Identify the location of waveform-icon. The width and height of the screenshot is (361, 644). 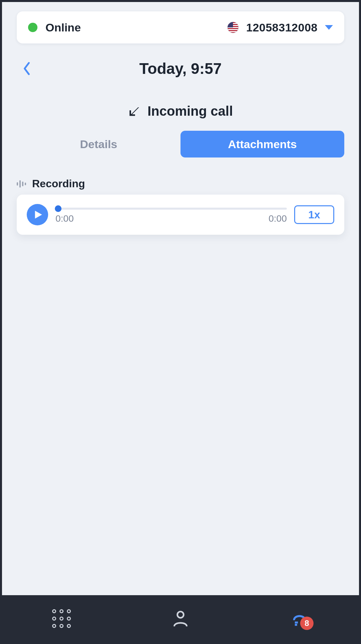
(21, 184).